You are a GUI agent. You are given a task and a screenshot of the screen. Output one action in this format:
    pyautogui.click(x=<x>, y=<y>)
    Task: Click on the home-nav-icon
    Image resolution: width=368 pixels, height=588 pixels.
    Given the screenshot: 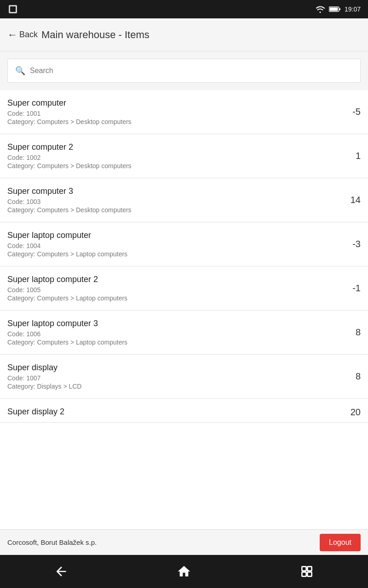 What is the action you would take?
    pyautogui.click(x=184, y=571)
    